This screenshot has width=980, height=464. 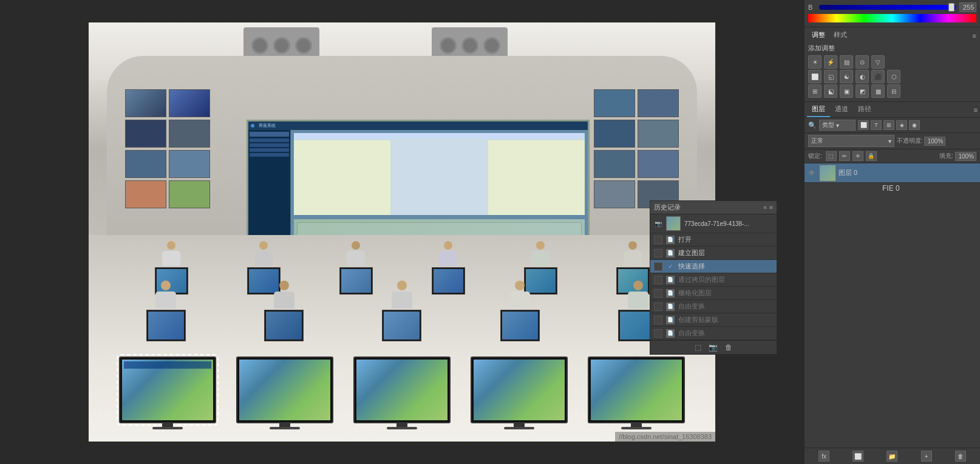 What do you see at coordinates (658, 240) in the screenshot?
I see `history-checkbox-open` at bounding box center [658, 240].